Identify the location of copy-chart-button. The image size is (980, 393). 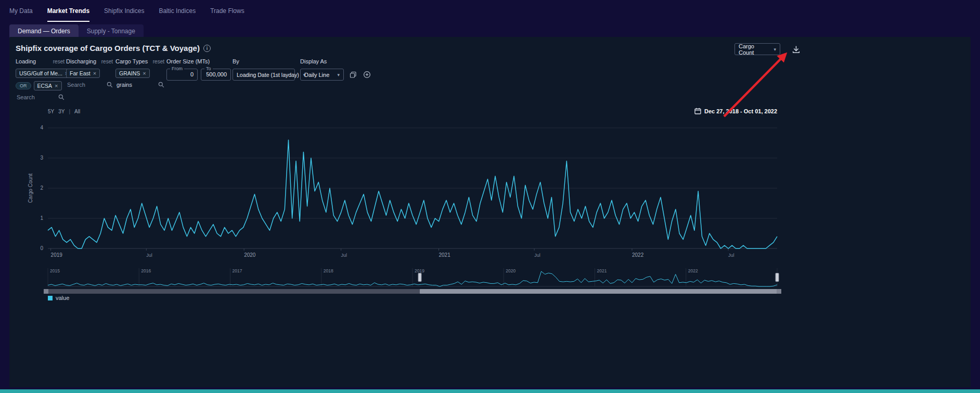
(353, 75).